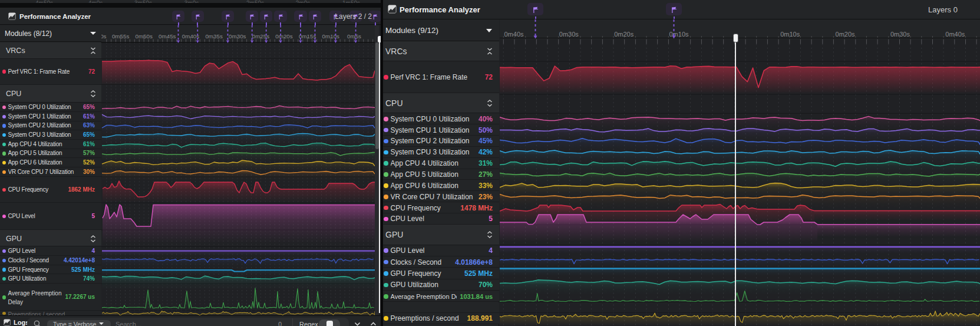 The height and width of the screenshot is (326, 980). Describe the element at coordinates (214, 37) in the screenshot. I see `svg-text: 0m35s` at that location.